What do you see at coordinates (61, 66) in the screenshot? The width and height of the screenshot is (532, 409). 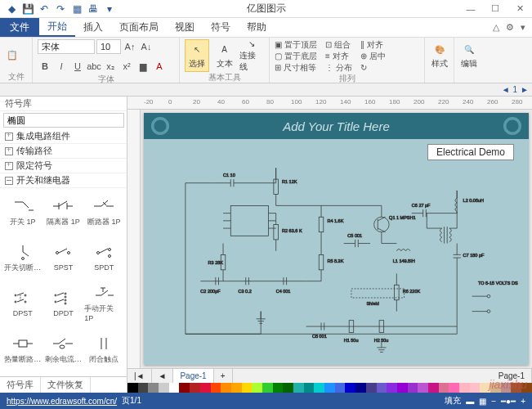 I see `italic-button: I` at bounding box center [61, 66].